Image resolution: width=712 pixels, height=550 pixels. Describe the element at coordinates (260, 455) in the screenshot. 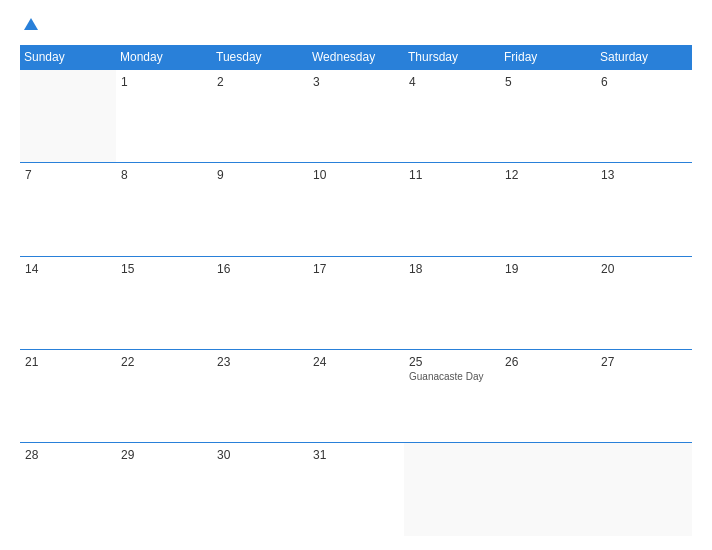

I see `day-number: 30` at that location.